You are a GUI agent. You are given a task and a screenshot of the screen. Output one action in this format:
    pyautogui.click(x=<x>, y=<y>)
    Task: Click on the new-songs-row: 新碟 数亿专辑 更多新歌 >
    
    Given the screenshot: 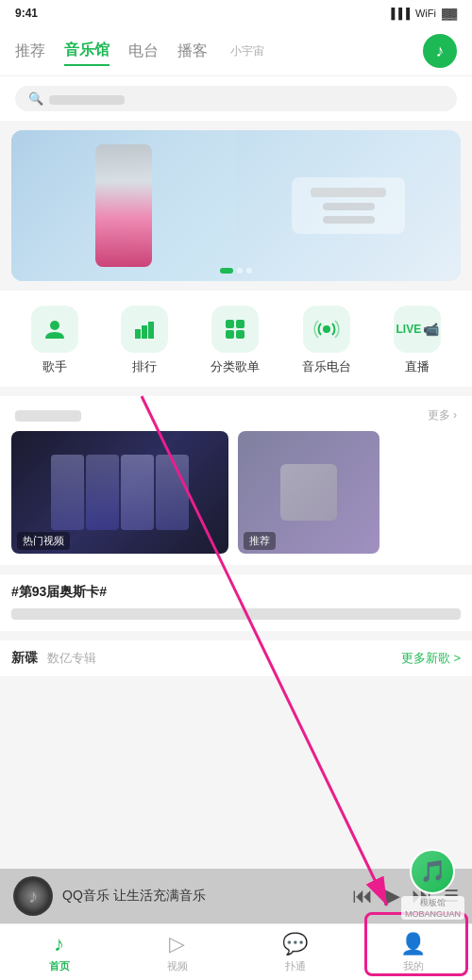 What is the action you would take?
    pyautogui.click(x=236, y=658)
    